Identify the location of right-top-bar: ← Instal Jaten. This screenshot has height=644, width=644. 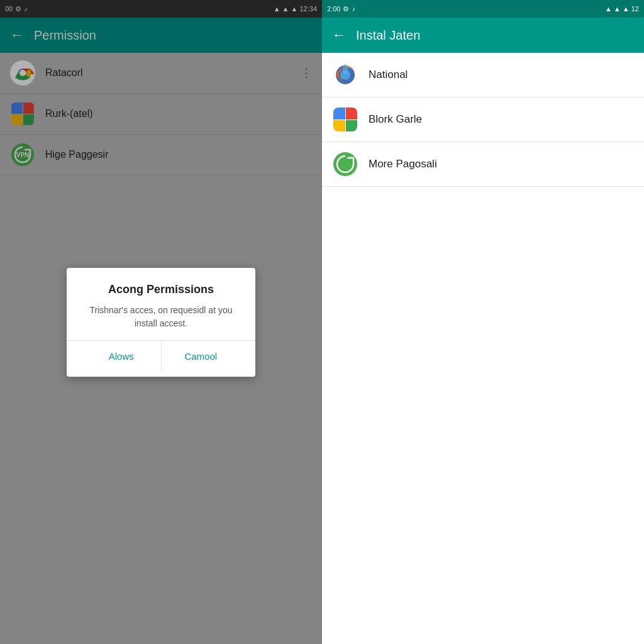
(483, 35).